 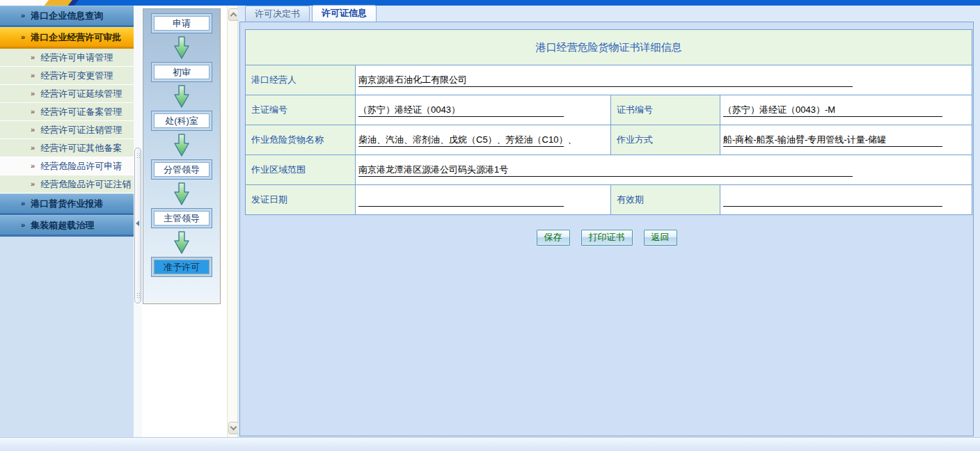 What do you see at coordinates (277, 14) in the screenshot?
I see `tab-label: 许可决定书` at bounding box center [277, 14].